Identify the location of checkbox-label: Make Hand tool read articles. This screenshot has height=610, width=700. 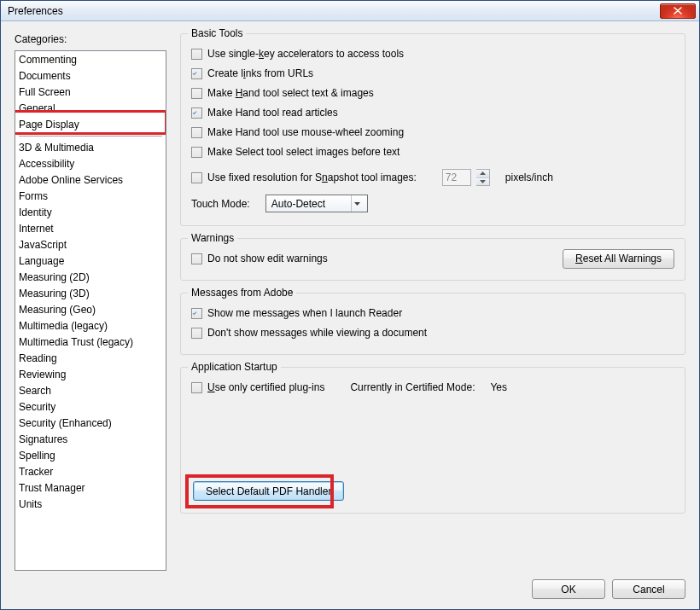
(273, 113).